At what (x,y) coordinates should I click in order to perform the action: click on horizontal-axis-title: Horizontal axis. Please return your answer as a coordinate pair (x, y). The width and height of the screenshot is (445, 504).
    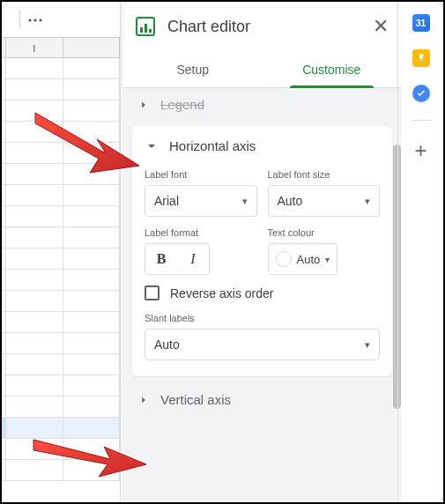
    Looking at the image, I should click on (212, 146).